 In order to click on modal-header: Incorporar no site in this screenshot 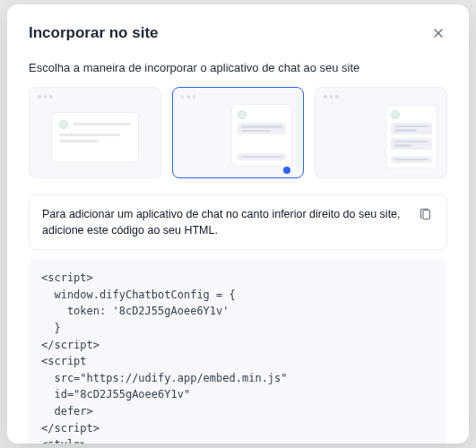, I will do `click(238, 34)`.